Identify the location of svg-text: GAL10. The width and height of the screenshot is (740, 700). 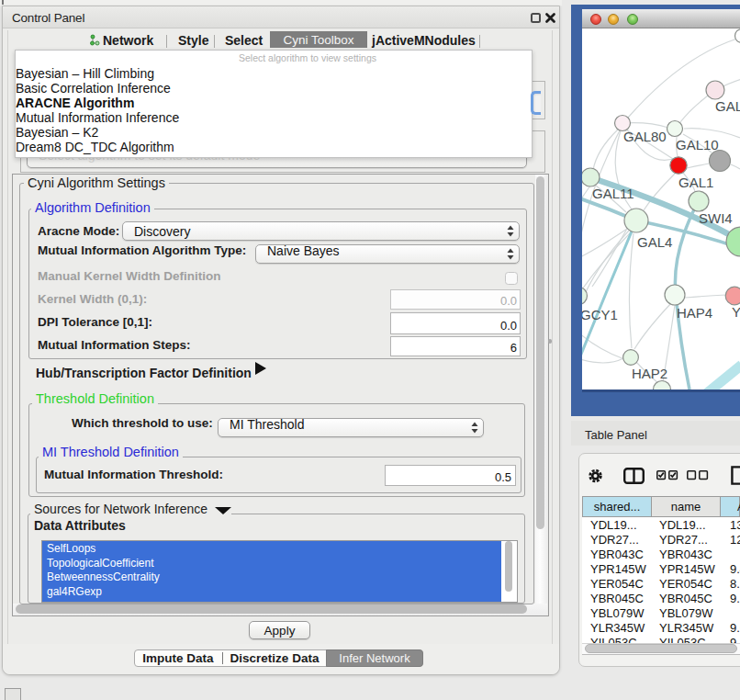
(698, 145).